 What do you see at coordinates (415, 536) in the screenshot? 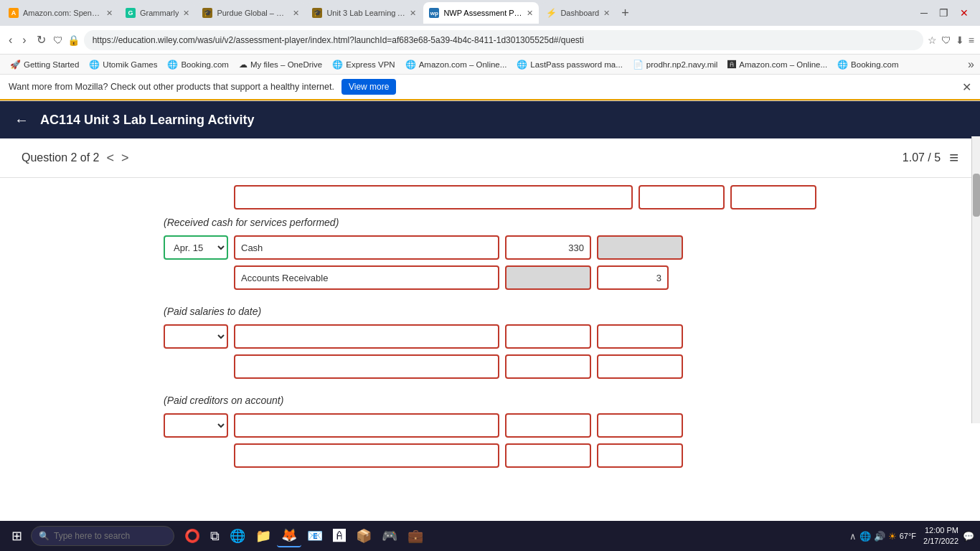
I see `taskbar-office-button: 💼` at bounding box center [415, 536].